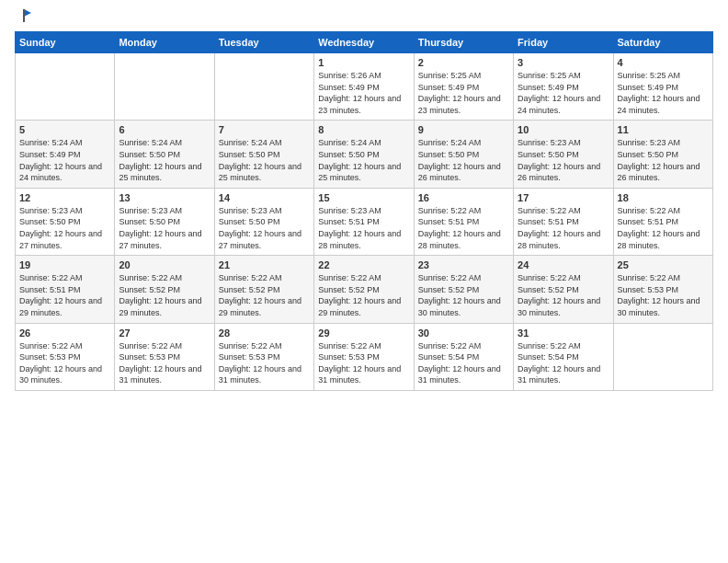 This screenshot has width=728, height=563. I want to click on day-number: 4, so click(664, 63).